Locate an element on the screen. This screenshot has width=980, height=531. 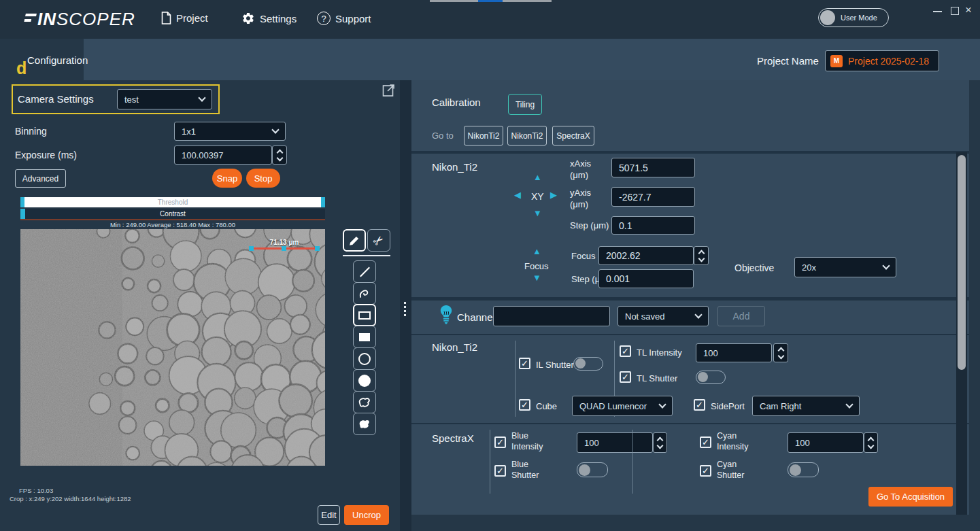
tool-ellipse-filled is located at coordinates (365, 381).